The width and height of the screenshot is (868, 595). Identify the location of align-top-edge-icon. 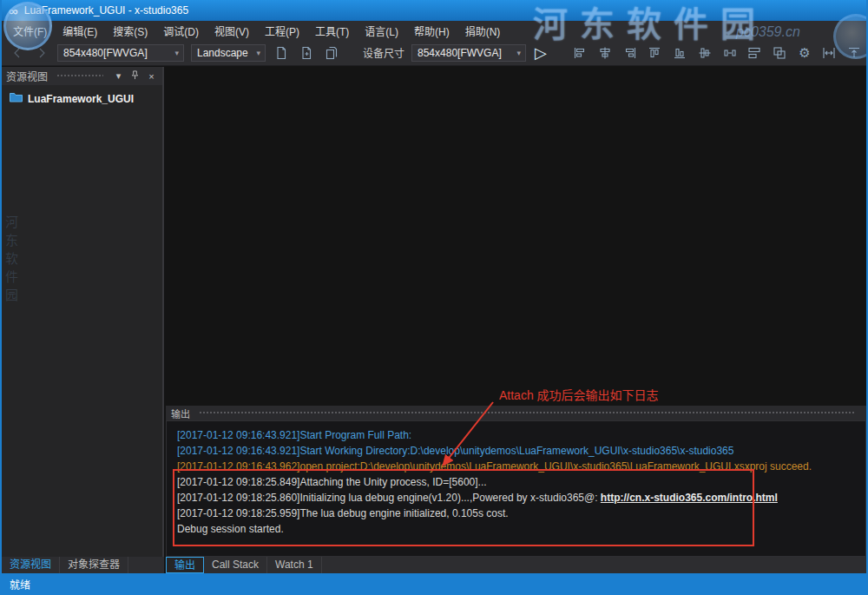
(852, 53).